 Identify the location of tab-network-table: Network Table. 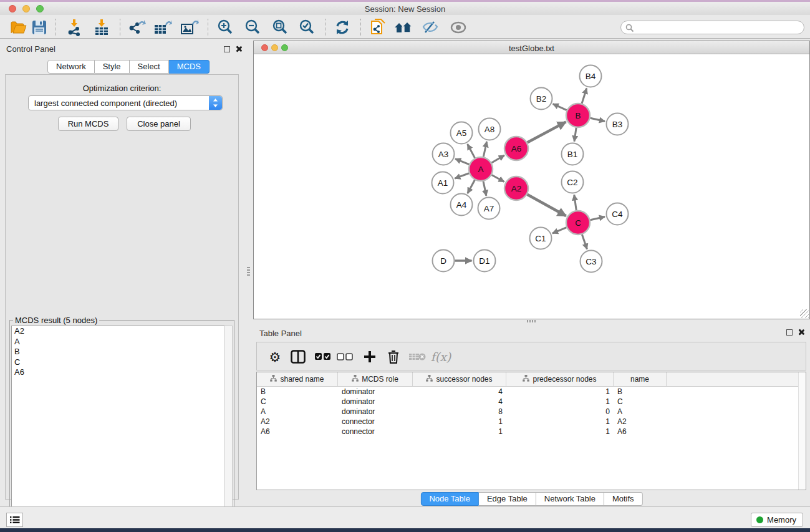
(570, 499).